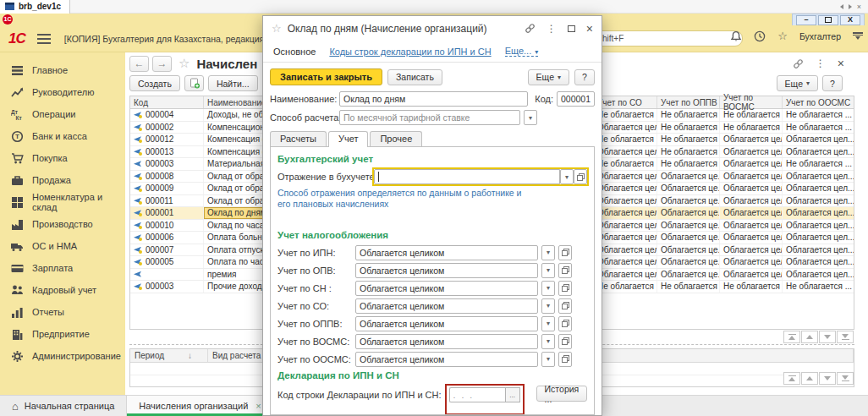 The height and width of the screenshot is (416, 868). What do you see at coordinates (430, 118) in the screenshot?
I see `method-select: По месячной тарифной ставке` at bounding box center [430, 118].